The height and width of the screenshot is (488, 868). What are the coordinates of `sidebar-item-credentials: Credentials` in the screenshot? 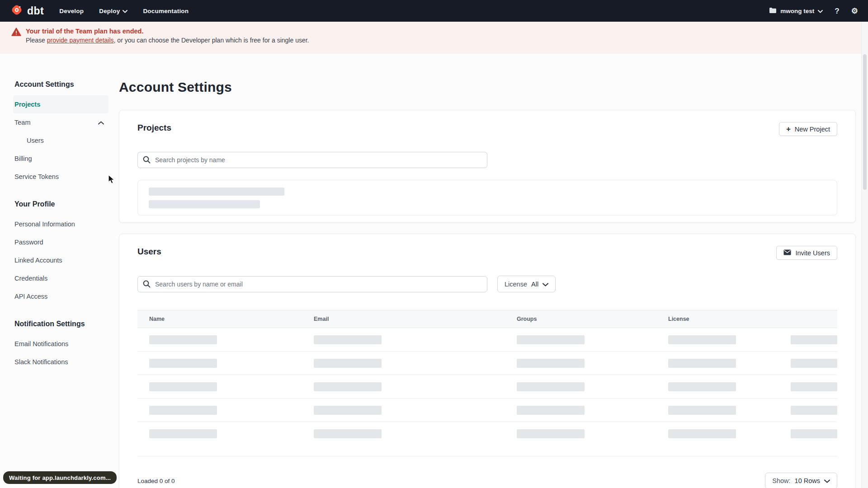 It's located at (61, 278).